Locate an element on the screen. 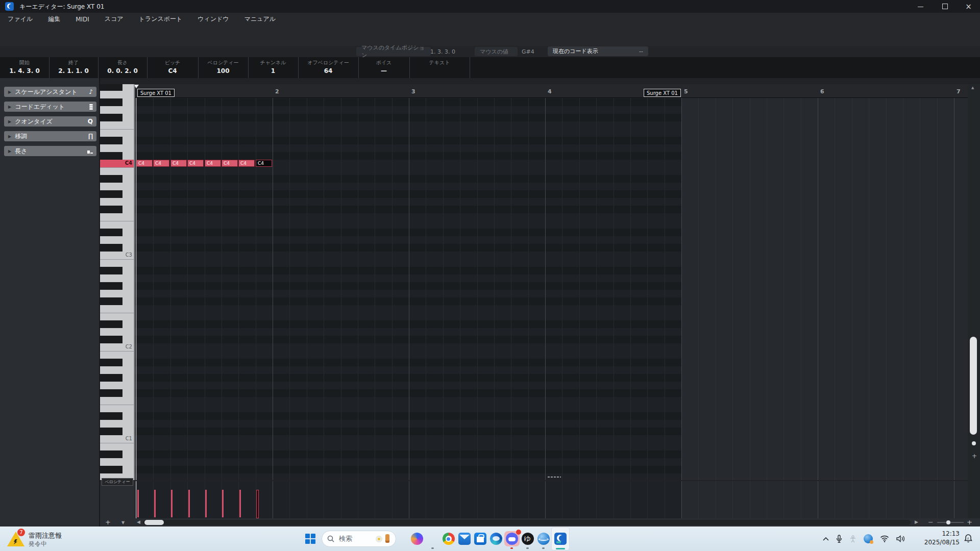 The image size is (980, 551). maximize-button is located at coordinates (945, 6).